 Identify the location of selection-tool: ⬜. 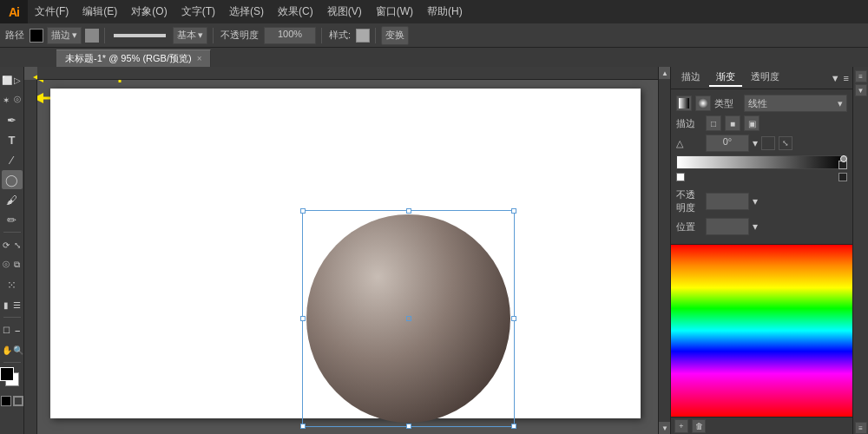
(7, 80).